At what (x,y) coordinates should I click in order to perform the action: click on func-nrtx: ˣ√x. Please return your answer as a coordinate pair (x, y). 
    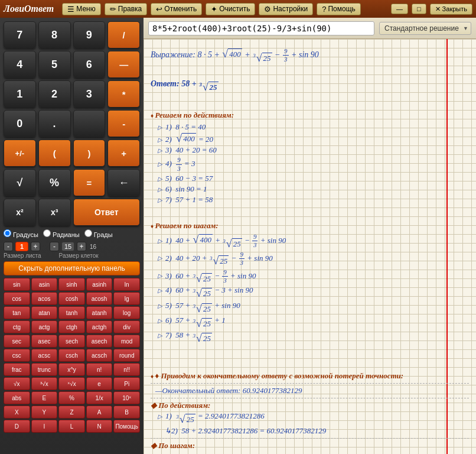
    Looking at the image, I should click on (72, 384).